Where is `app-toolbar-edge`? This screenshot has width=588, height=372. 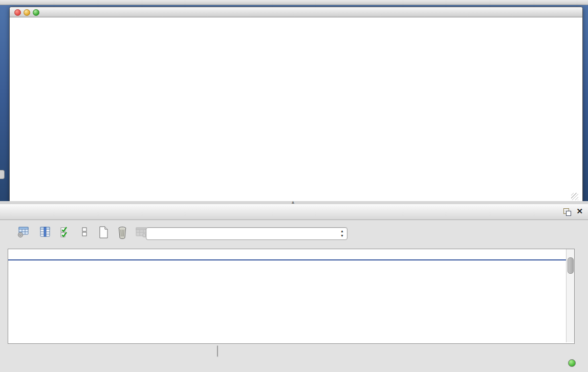
app-toolbar-edge is located at coordinates (294, 3).